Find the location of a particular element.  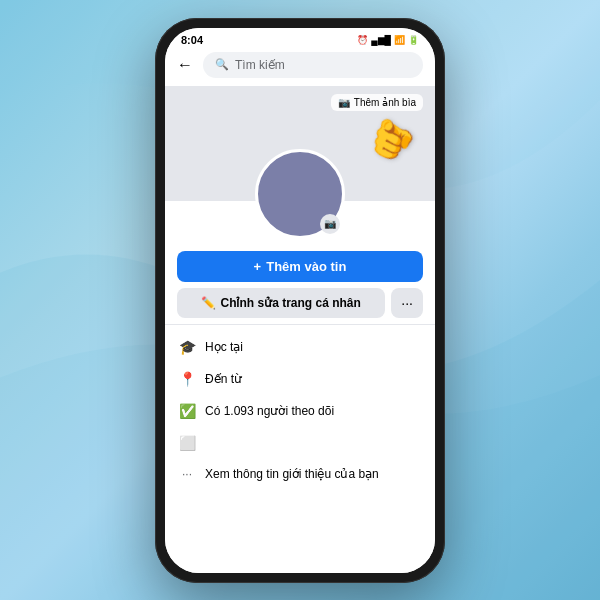

school-text: Học tại is located at coordinates (224, 347).